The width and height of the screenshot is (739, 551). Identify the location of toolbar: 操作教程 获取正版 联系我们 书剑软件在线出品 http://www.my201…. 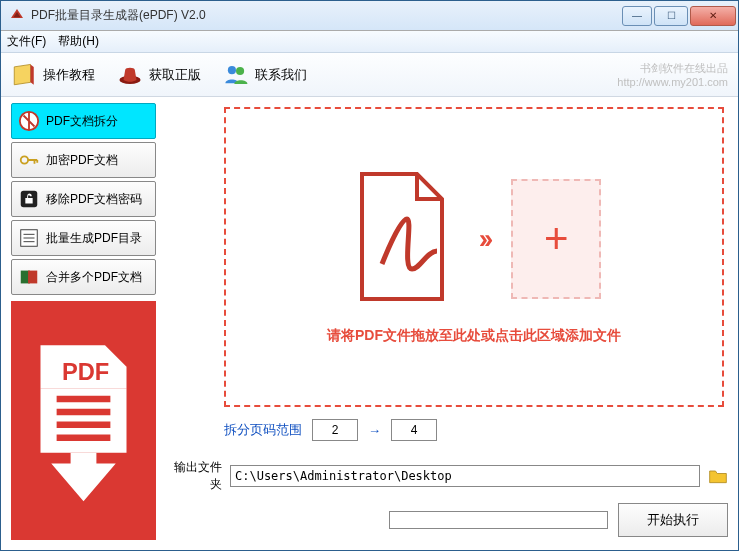
(370, 75).